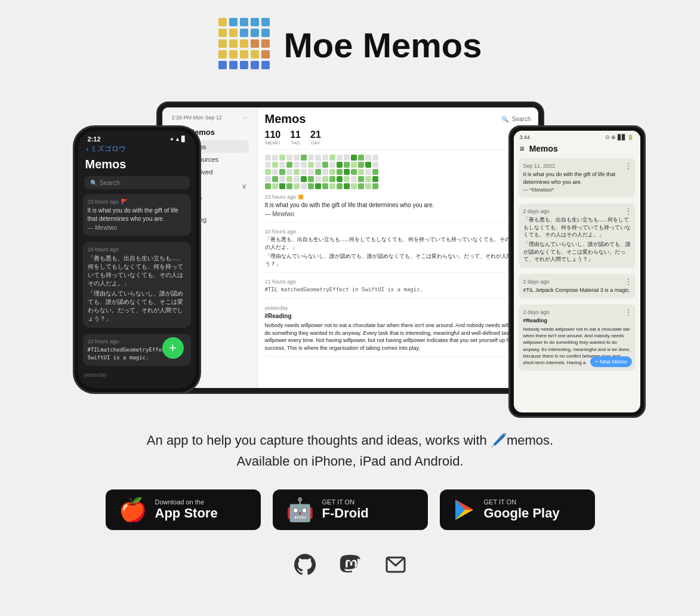 Image resolution: width=700 pixels, height=616 pixels. What do you see at coordinates (137, 350) in the screenshot?
I see `iphone-memo-3: 10 hours ago ··· #TILmatchedGeometryEffe…` at bounding box center [137, 350].